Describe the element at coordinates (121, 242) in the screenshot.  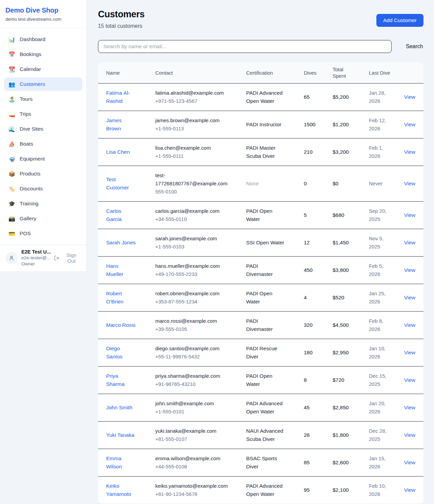
I see `customer-name-link: Sarah Jones` at that location.